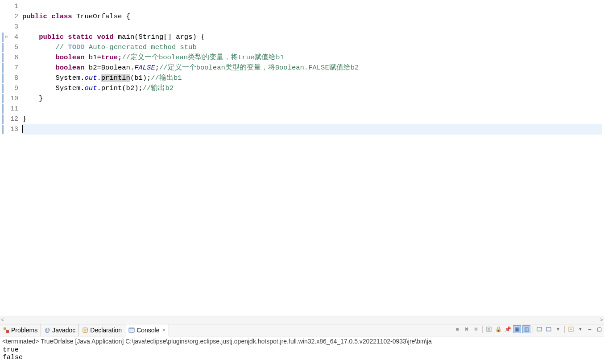 This screenshot has width=604, height=364. What do you see at coordinates (12, 109) in the screenshot?
I see `line-number: 11` at bounding box center [12, 109].